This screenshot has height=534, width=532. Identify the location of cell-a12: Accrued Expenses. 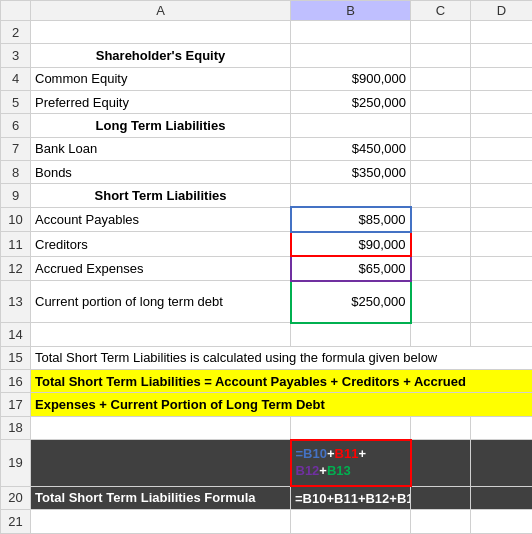
(161, 268).